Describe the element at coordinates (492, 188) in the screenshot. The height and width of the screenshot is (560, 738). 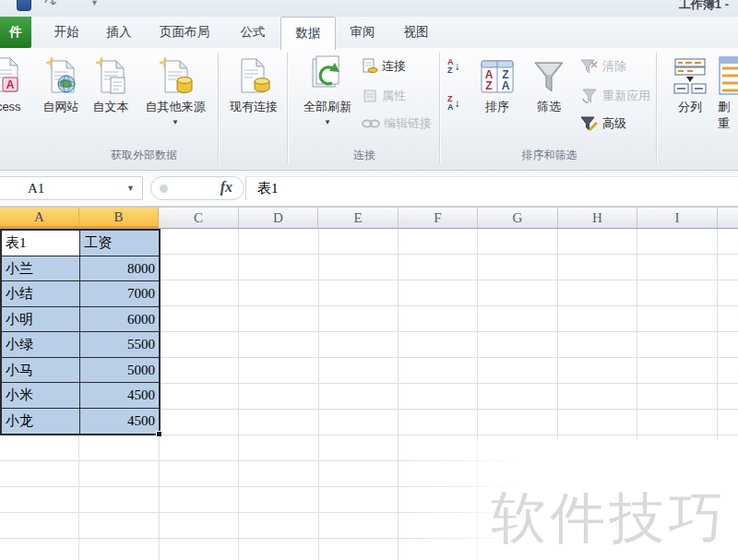
I see `formula-input: 表1` at that location.